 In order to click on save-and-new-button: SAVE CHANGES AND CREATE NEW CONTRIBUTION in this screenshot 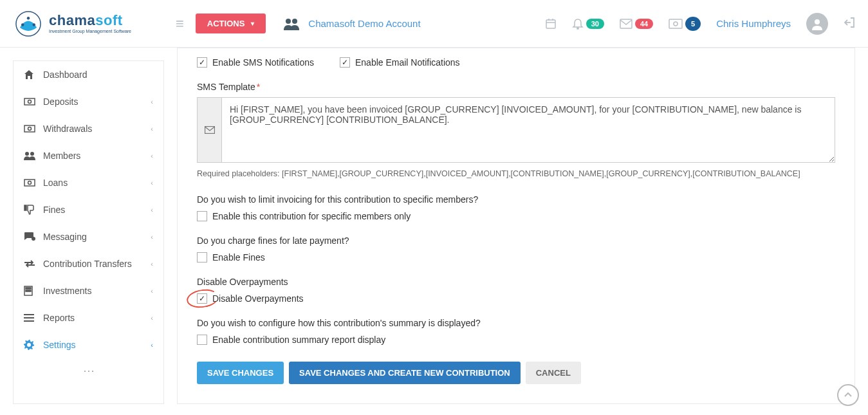, I will do `click(405, 373)`.